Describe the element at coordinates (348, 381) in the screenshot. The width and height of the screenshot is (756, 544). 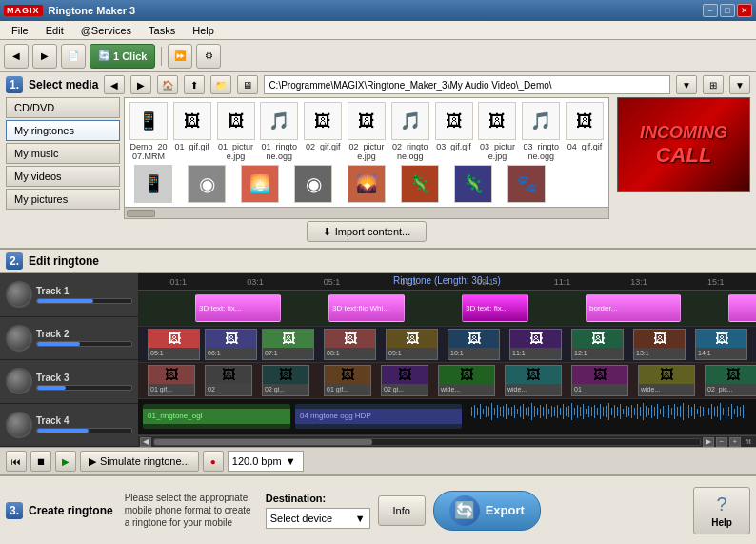
I see `img-clip-3-3: 🖼 01 gif...` at that location.